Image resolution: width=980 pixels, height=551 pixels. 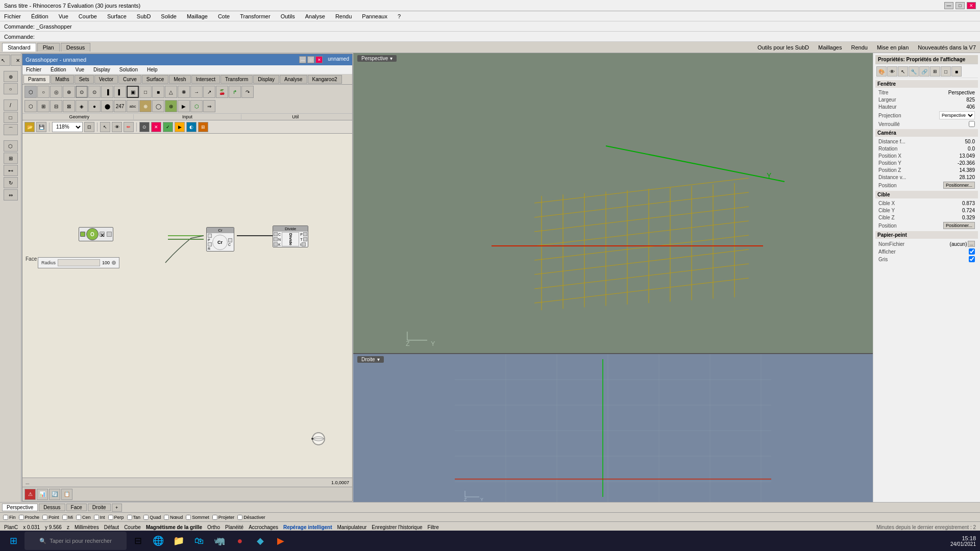 I want to click on cb-perp: Perp, so click(x=116, y=517).